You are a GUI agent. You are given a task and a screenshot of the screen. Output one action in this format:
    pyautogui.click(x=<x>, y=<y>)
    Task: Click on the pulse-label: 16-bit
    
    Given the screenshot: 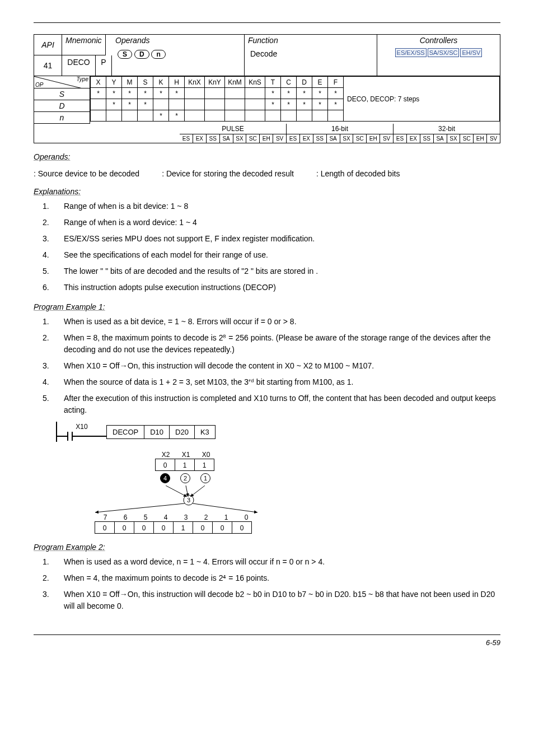 What is the action you would take?
    pyautogui.click(x=340, y=129)
    